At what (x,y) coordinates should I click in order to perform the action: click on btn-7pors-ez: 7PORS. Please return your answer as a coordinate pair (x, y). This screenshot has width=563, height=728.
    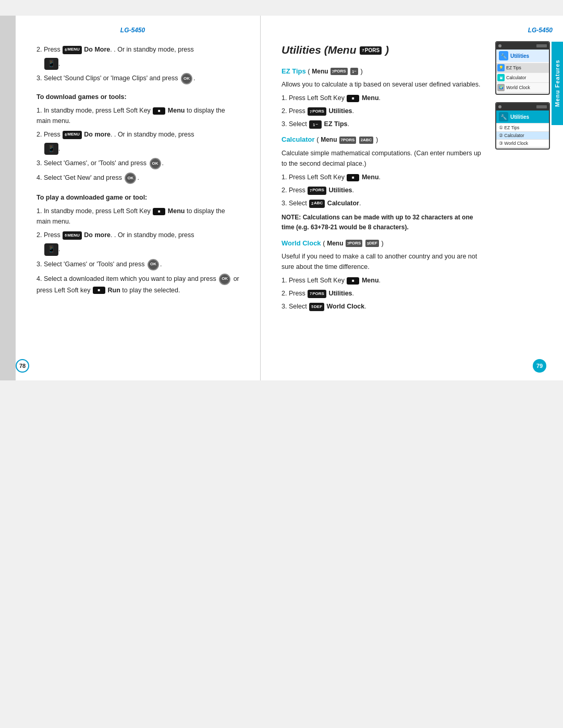
    Looking at the image, I should click on (317, 112).